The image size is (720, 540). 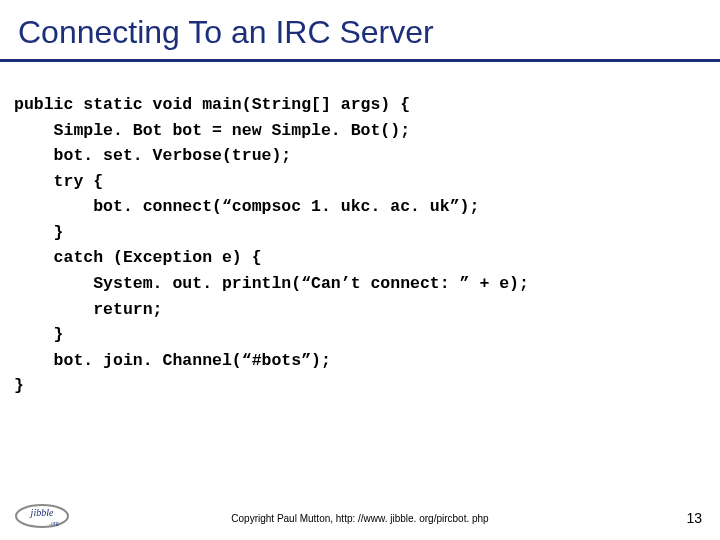 What do you see at coordinates (58, 182) in the screenshot?
I see `code-line: try {` at bounding box center [58, 182].